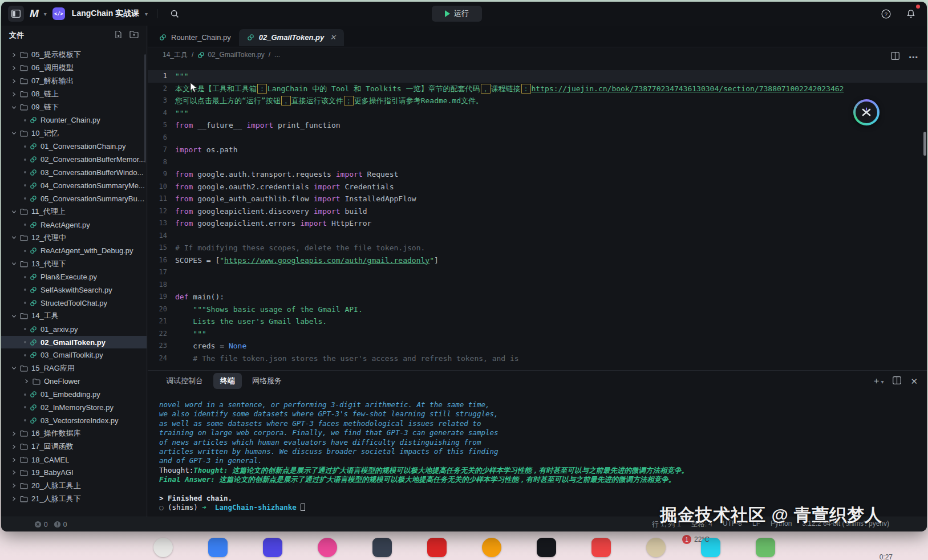  I want to click on code-line-14: 14, so click(537, 236).